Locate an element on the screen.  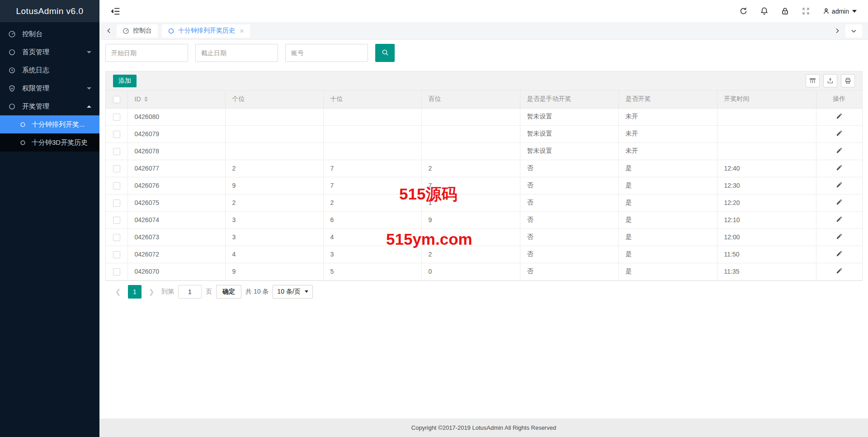
gauge-icon is located at coordinates (126, 31).